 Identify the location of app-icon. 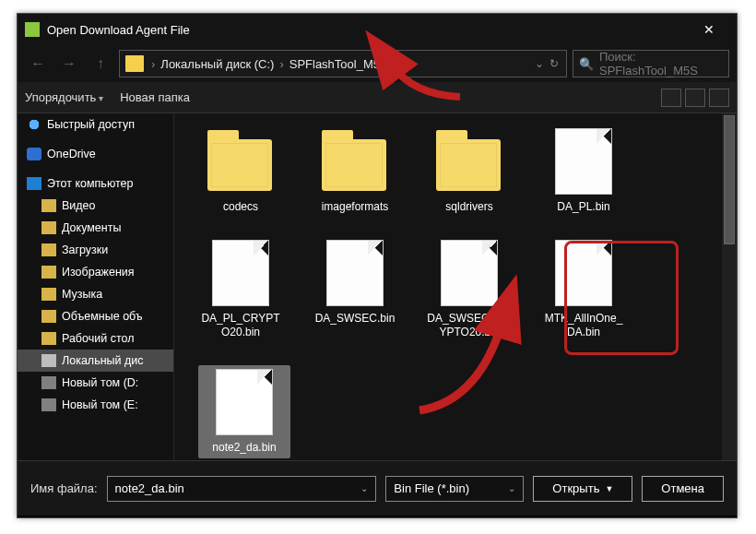
(32, 30).